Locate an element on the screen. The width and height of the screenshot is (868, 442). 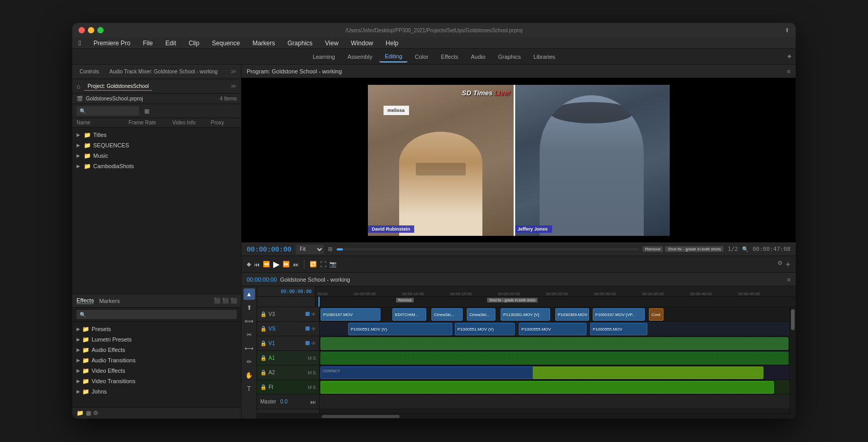
share-icon: ⬆ is located at coordinates (787, 30).